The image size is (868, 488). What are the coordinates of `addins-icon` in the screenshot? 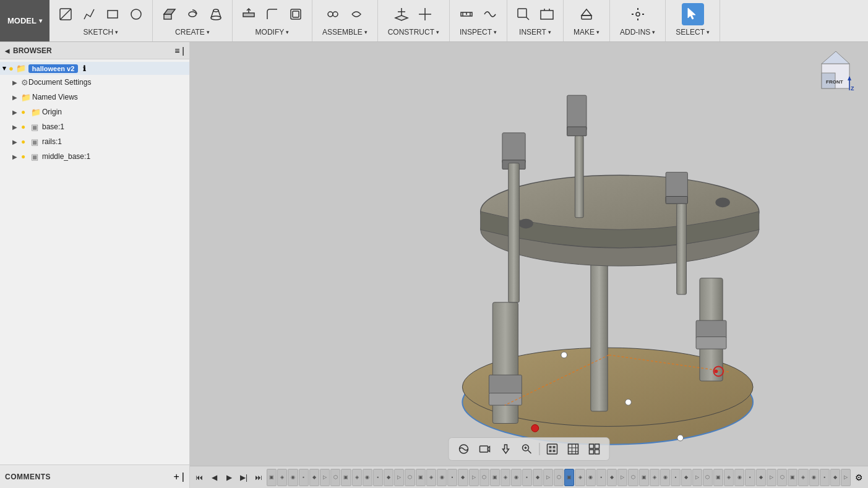 It's located at (638, 14).